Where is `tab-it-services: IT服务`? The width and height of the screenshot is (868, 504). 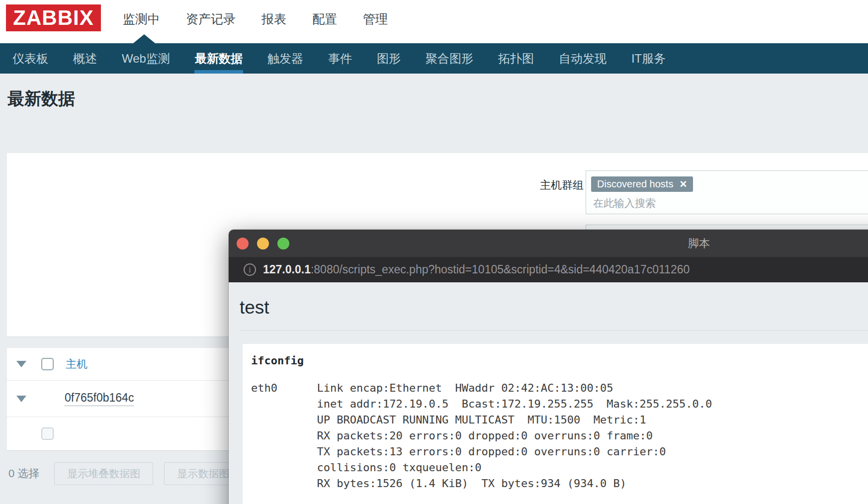
tab-it-services: IT服务 is located at coordinates (648, 59).